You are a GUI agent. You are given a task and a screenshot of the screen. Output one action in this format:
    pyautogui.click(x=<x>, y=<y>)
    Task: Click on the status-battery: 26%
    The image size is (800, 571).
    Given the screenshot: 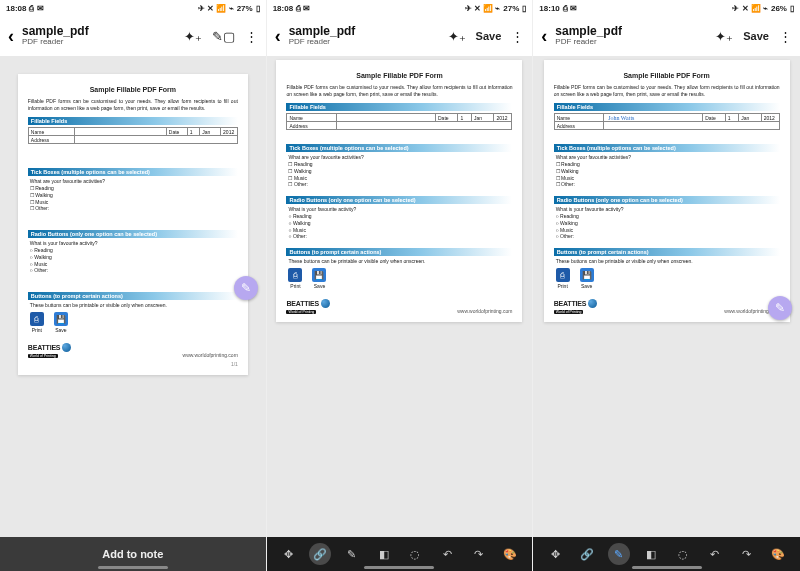 What is the action you would take?
    pyautogui.click(x=779, y=8)
    